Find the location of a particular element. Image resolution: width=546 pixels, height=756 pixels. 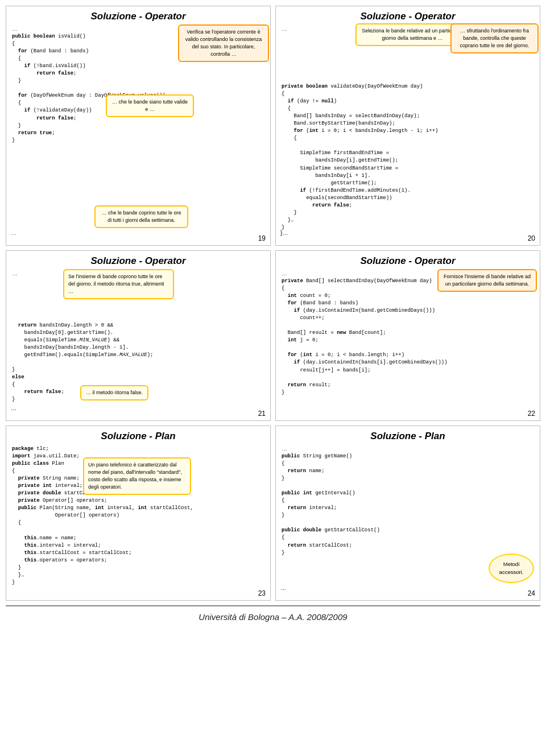

slide-22: Soluzione - Operator Fornisce l'insieme … is located at coordinates (408, 336).